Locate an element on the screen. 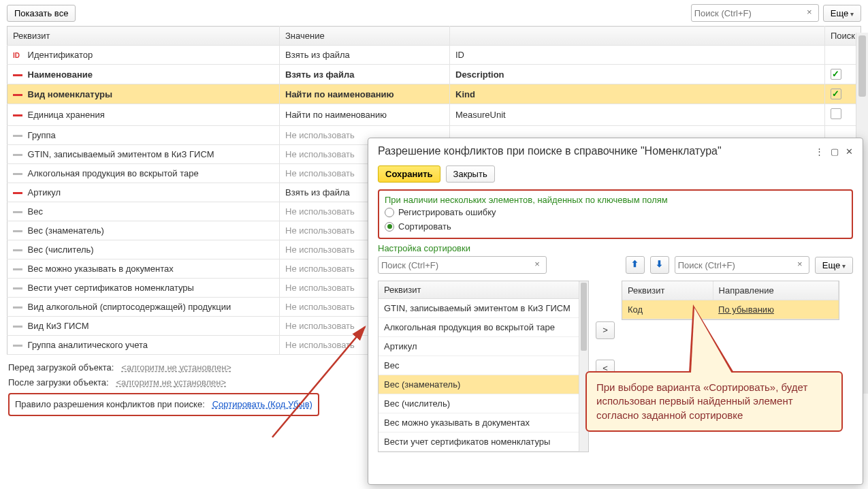 The image size is (868, 489). kebab-icon: ⋮ is located at coordinates (820, 151).